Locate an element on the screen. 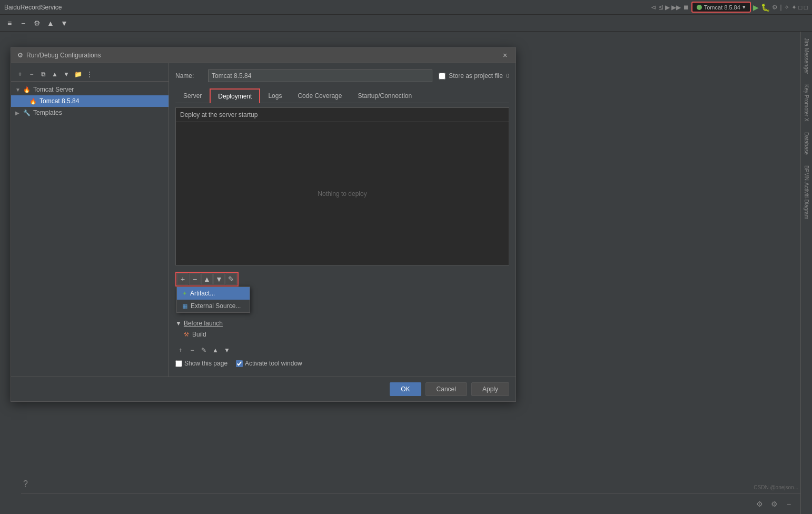 The height and width of the screenshot is (514, 812). name-label: Name: is located at coordinates (189, 76).